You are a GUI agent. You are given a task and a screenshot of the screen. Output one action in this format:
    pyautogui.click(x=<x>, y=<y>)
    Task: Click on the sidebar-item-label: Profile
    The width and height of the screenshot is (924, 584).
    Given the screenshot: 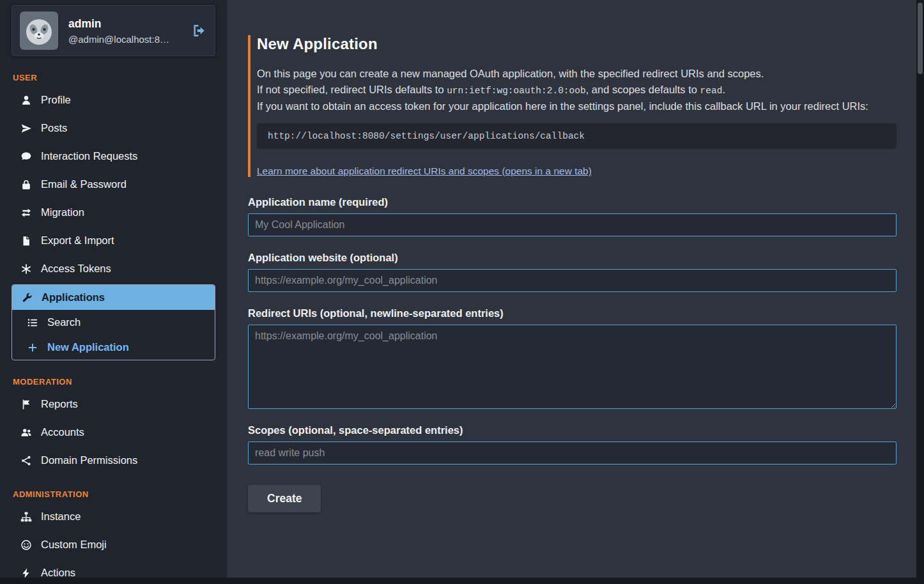 What is the action you would take?
    pyautogui.click(x=56, y=100)
    